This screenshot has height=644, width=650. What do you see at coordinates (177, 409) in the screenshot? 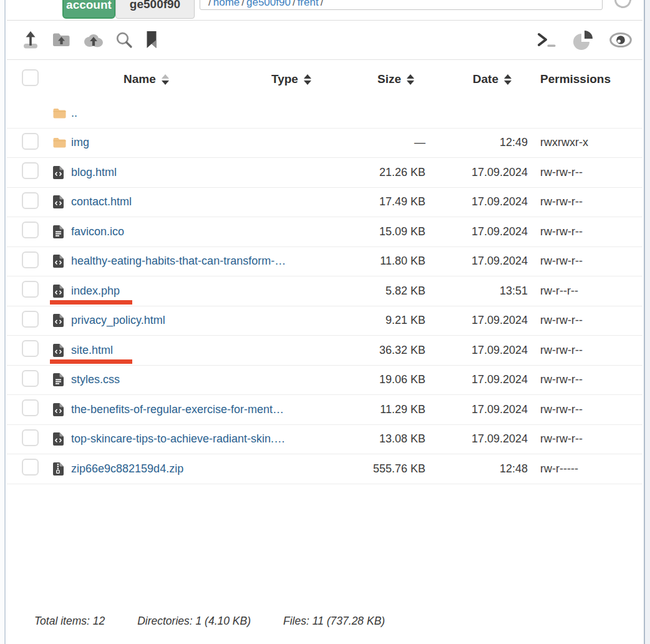
I see `file-link: the-benefits-of-regular-exercise-for-men…` at bounding box center [177, 409].